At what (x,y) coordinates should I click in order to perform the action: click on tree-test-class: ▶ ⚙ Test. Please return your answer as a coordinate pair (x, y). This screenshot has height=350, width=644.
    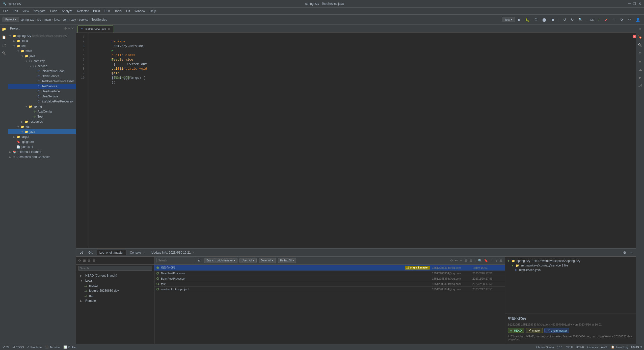
    Looking at the image, I should click on (42, 117).